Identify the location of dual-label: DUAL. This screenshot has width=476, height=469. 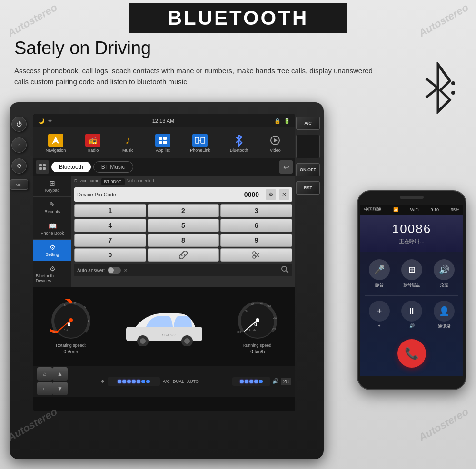
(178, 381).